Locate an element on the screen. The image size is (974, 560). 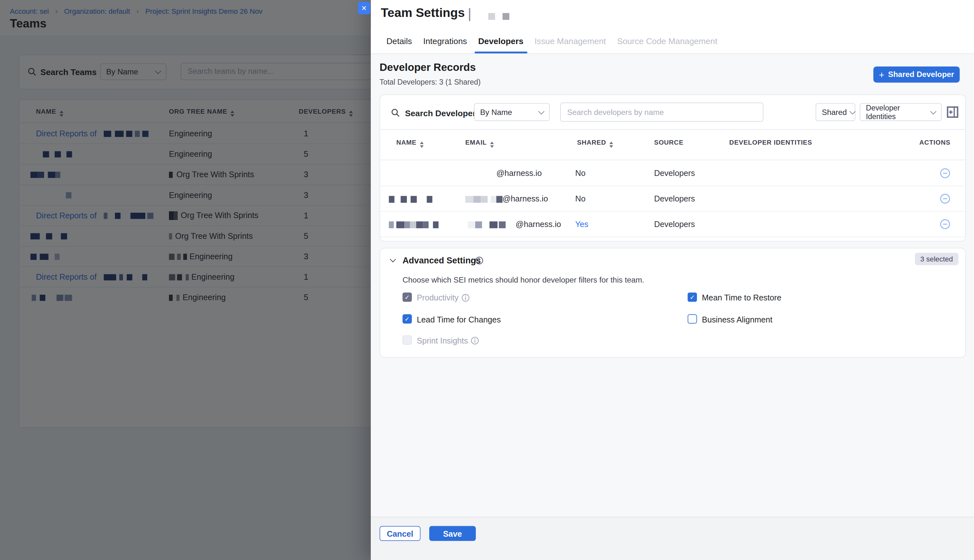
search-icon is located at coordinates (395, 113).